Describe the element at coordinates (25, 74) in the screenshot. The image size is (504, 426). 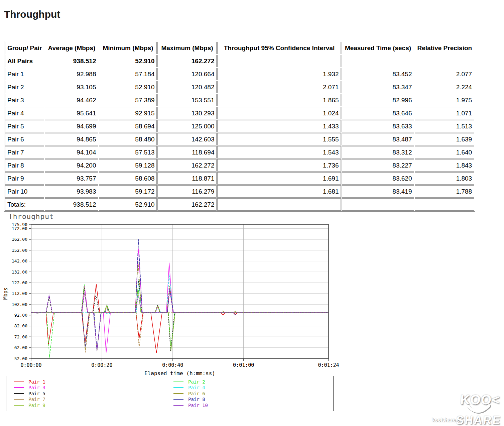
I see `row-label: Pair 1` at that location.